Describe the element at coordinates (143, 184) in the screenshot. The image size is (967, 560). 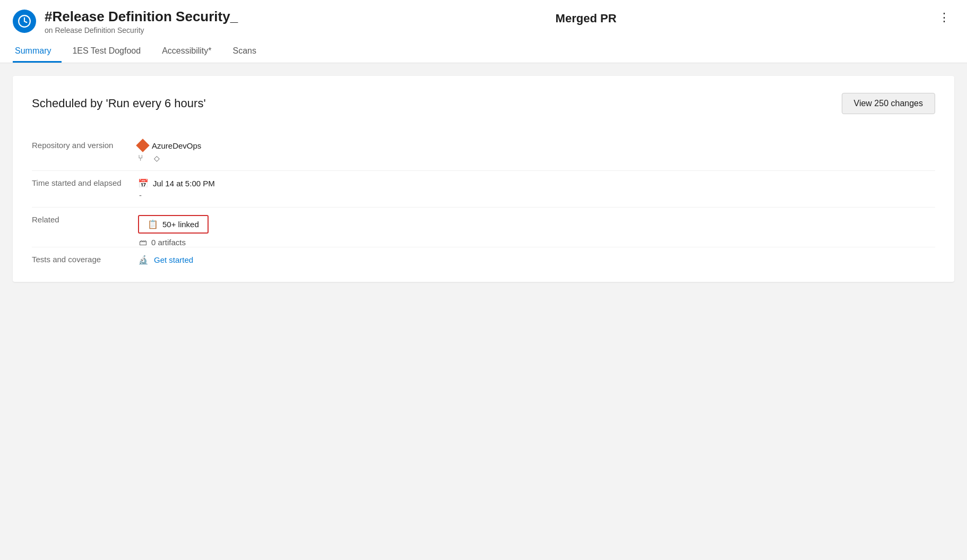
I see `calendar-icon: 📅` at that location.